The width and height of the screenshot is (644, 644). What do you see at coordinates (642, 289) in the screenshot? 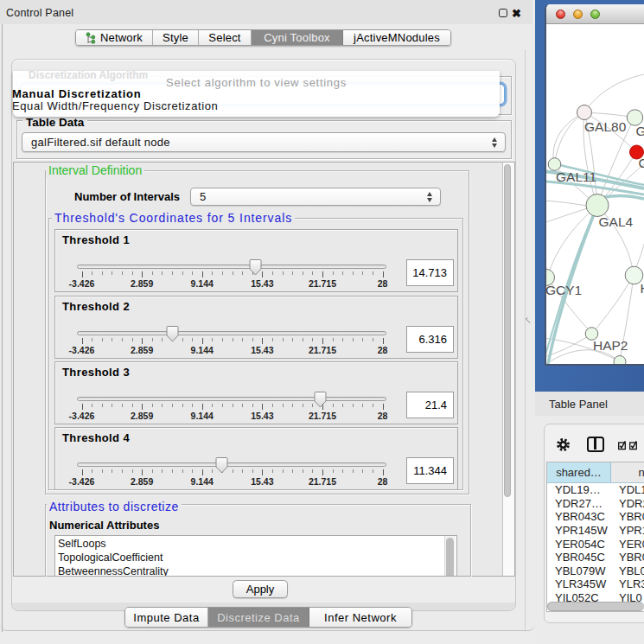
I see `svg-text: H` at bounding box center [642, 289].